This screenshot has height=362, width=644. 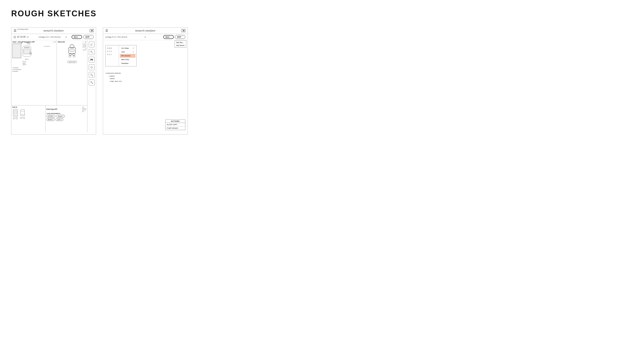 What do you see at coordinates (112, 51) in the screenshot?
I see `version-2: 2.1.2` at bounding box center [112, 51].